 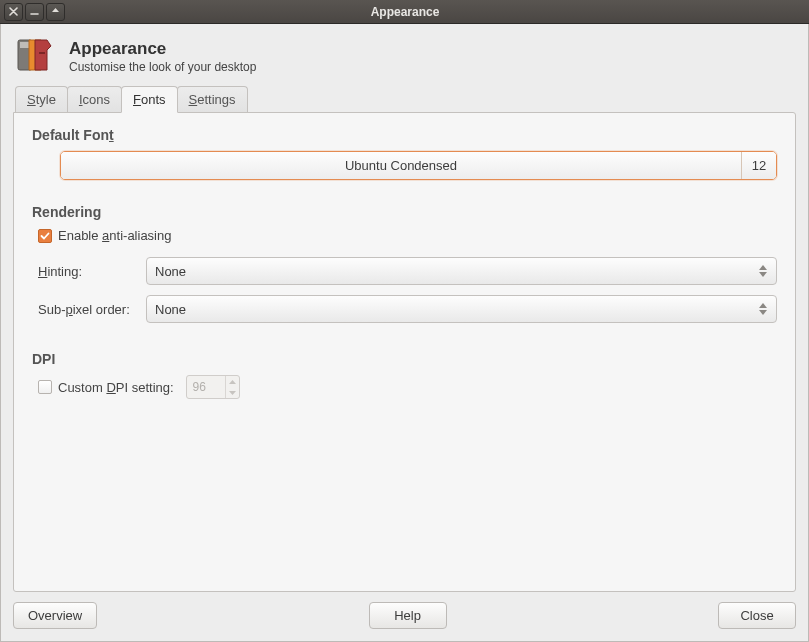 I want to click on window-title: Appearance, so click(x=435, y=12).